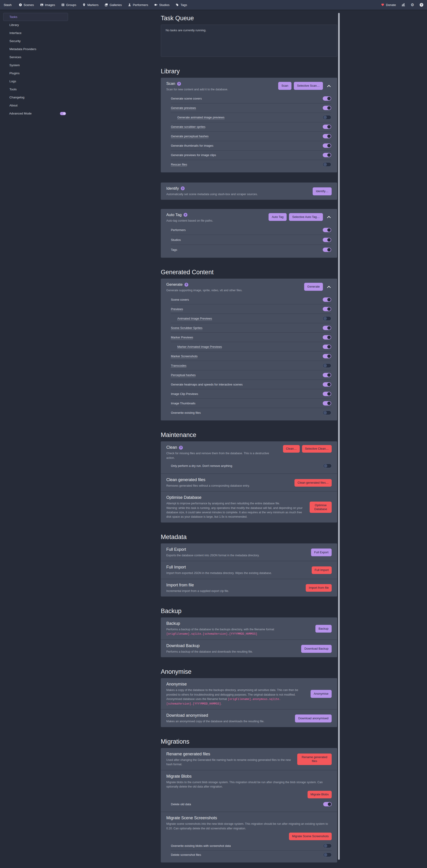  What do you see at coordinates (321, 694) in the screenshot?
I see `anonymise-button: Anonymise` at bounding box center [321, 694].